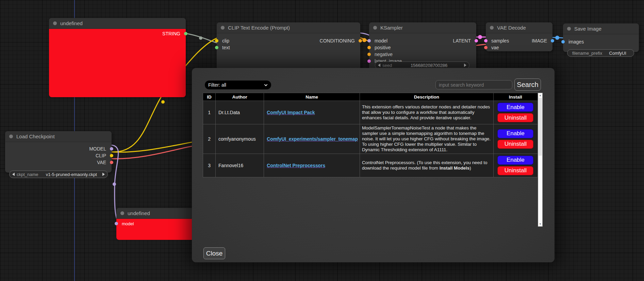  Describe the element at coordinates (515, 113) in the screenshot. I see `cell-install: Enable Uninstall` at that location.